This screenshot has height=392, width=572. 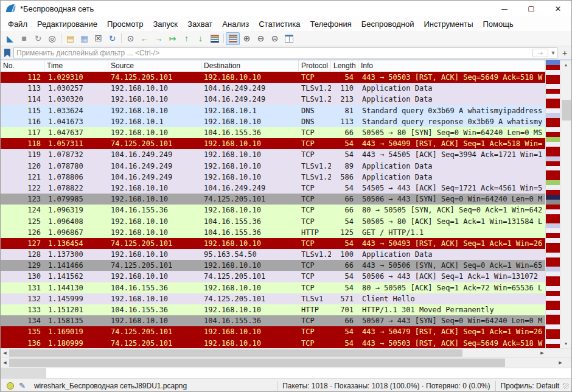 What do you see at coordinates (273, 155) in the screenshot?
I see `packet-row: 1191.078732104.16.249.249192.168.10.10TC…` at bounding box center [273, 155].